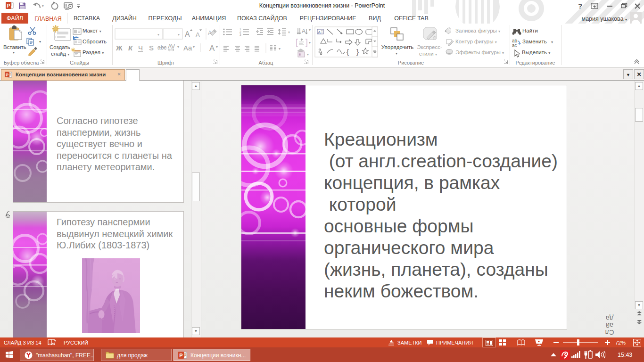  I want to click on svg-text: Ж, so click(119, 48).